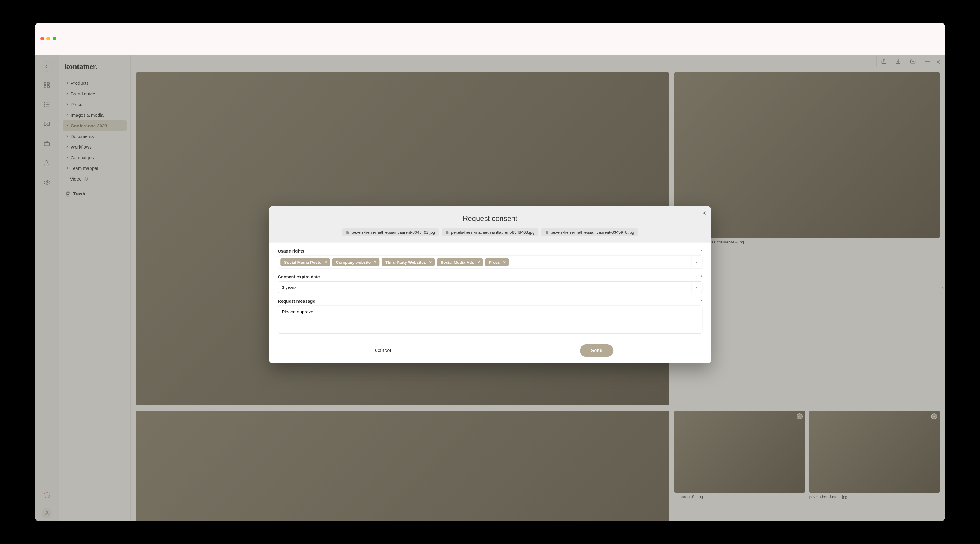 The height and width of the screenshot is (544, 980). I want to click on field-label: Request message, so click(296, 302).